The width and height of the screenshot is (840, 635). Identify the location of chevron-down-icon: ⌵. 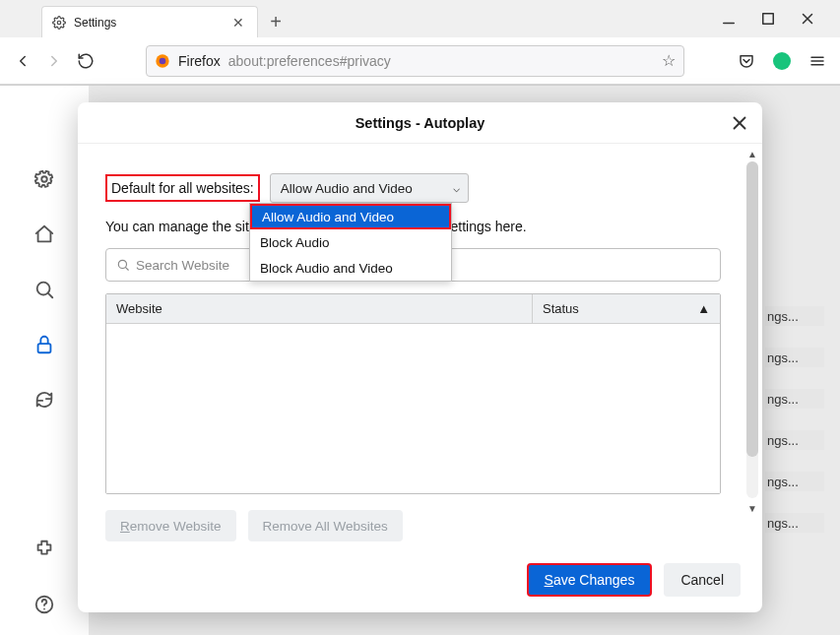
(457, 188).